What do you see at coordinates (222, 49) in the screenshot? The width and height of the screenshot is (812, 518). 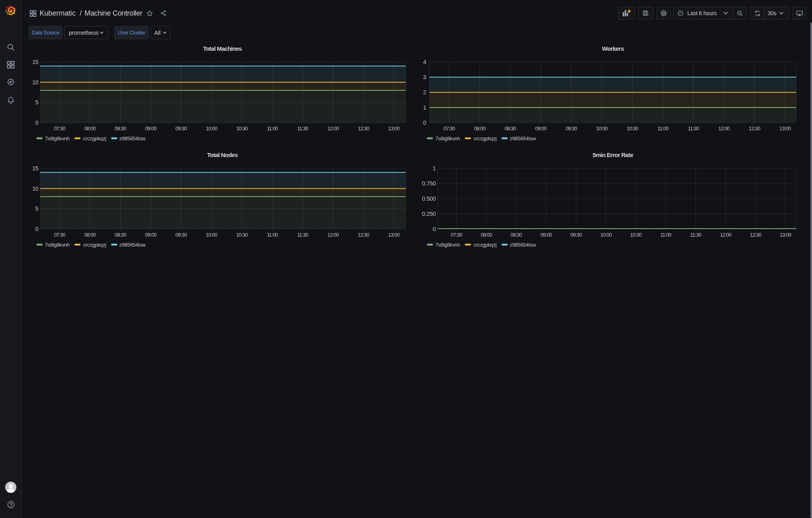 I see `svg-text: Total Machines` at bounding box center [222, 49].